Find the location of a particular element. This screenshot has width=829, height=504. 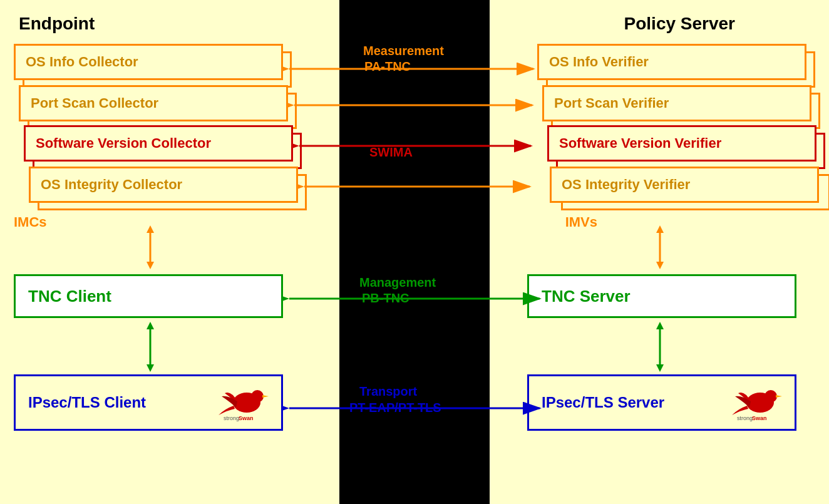

left-title: Endpoint is located at coordinates (56, 24).